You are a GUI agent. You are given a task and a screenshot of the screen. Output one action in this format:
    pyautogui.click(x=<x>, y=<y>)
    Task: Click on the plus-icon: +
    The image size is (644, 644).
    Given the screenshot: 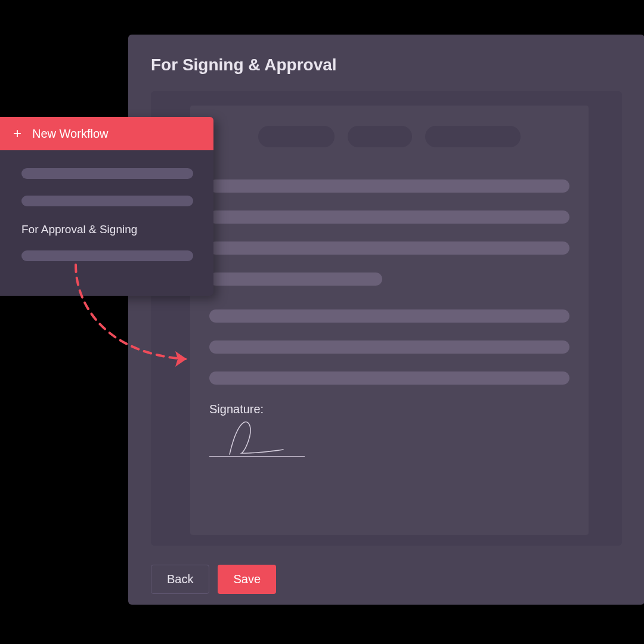 What is the action you would take?
    pyautogui.click(x=17, y=134)
    